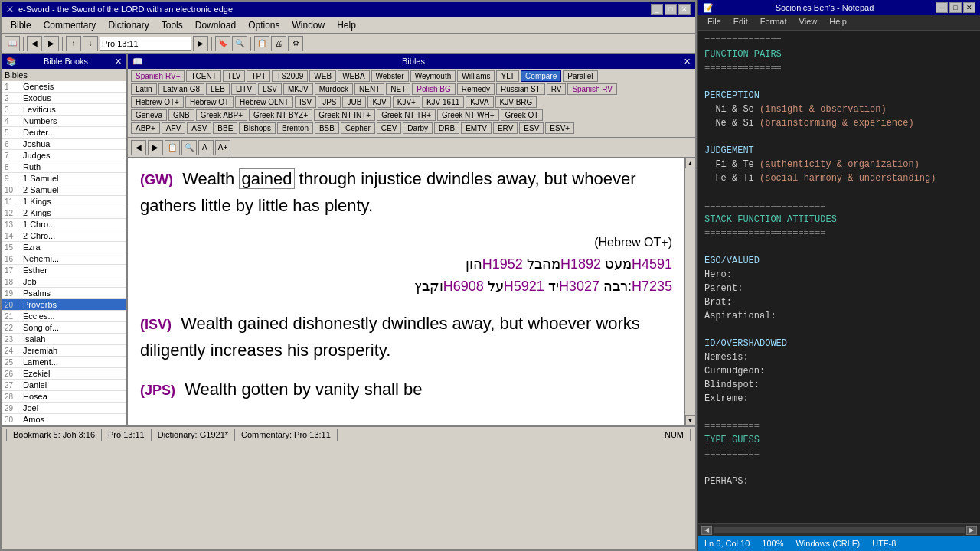  Describe the element at coordinates (838, 23) in the screenshot. I see `notepad-menu-help: Help` at that location.